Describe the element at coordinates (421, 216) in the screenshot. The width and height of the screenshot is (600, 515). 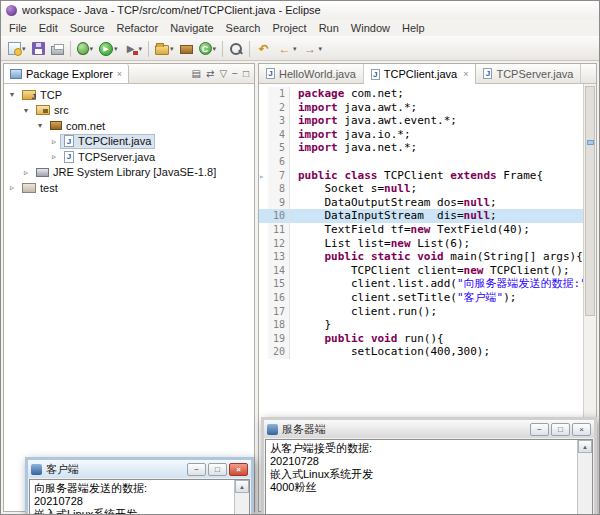
I see `code-line-10: 10 DataInputStream dis=null;` at that location.